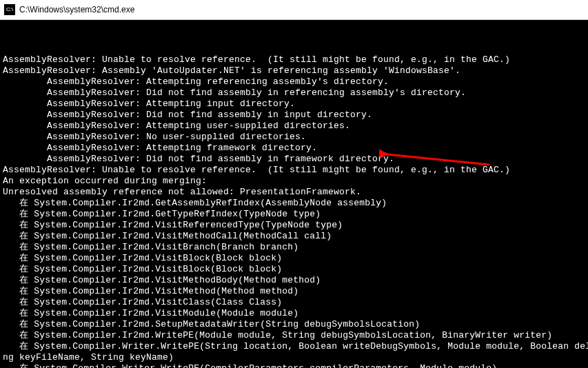 The width and height of the screenshot is (588, 368). I want to click on cmd-icon: C:\, so click(10, 10).